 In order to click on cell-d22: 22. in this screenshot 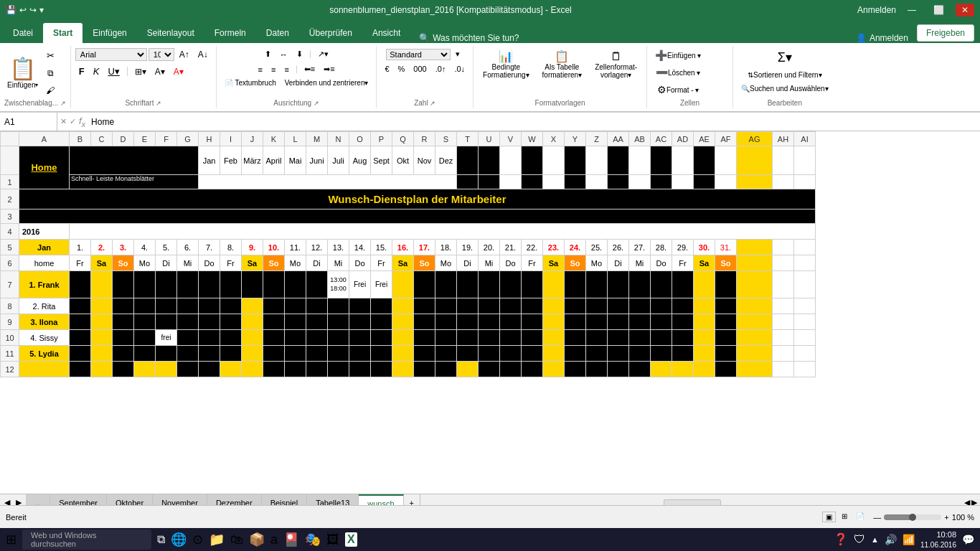, I will do `click(532, 248)`.